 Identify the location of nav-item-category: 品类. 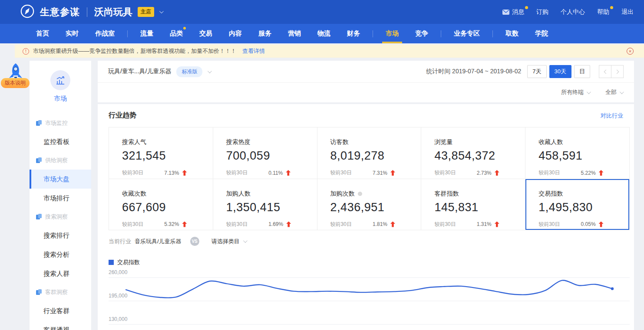
(176, 34).